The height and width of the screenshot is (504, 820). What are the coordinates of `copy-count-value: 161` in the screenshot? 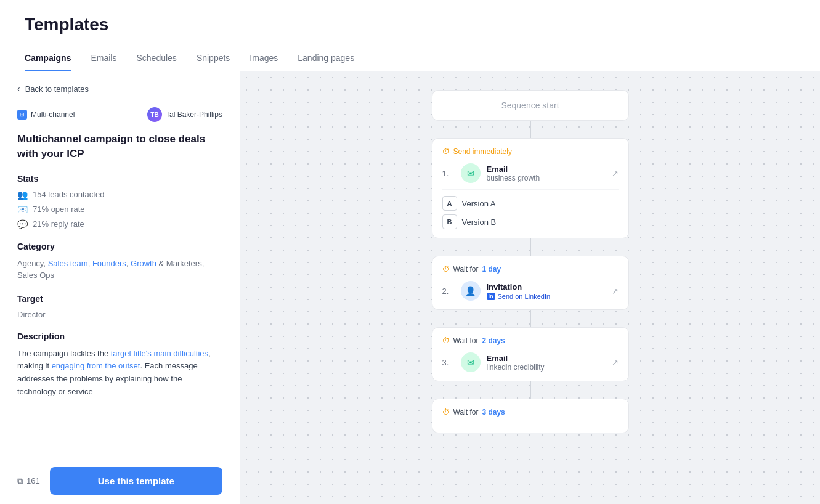 It's located at (33, 481).